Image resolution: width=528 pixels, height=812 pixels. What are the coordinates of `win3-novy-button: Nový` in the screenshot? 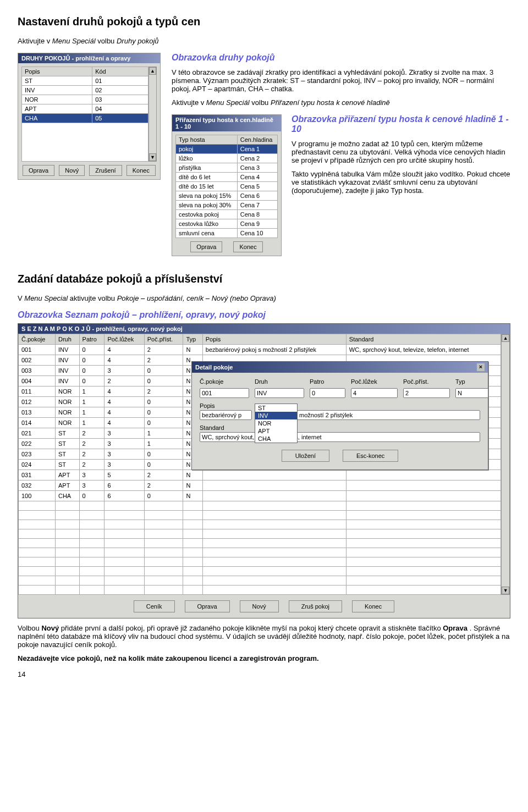 It's located at (260, 606).